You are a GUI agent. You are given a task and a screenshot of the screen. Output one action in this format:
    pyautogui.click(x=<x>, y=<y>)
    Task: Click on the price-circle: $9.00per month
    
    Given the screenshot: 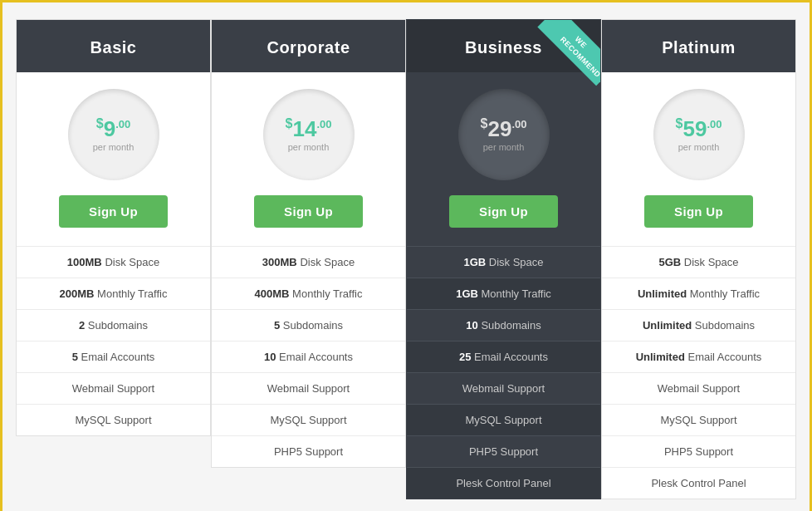 What is the action you would take?
    pyautogui.click(x=114, y=135)
    